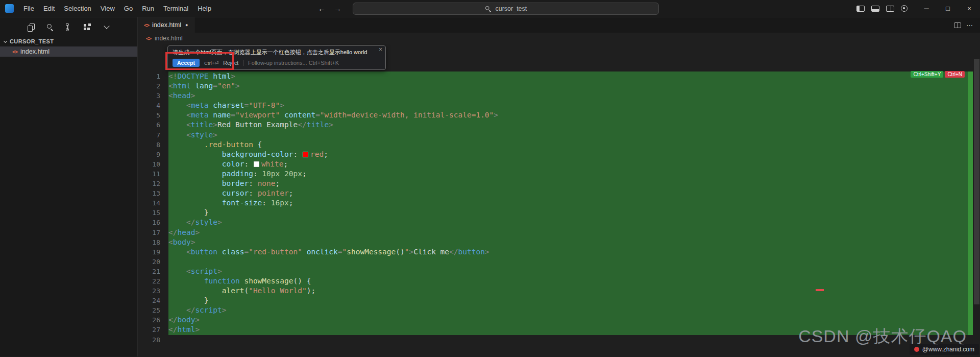 The height and width of the screenshot is (357, 980). I want to click on tab-actions: ⋯, so click(967, 25).